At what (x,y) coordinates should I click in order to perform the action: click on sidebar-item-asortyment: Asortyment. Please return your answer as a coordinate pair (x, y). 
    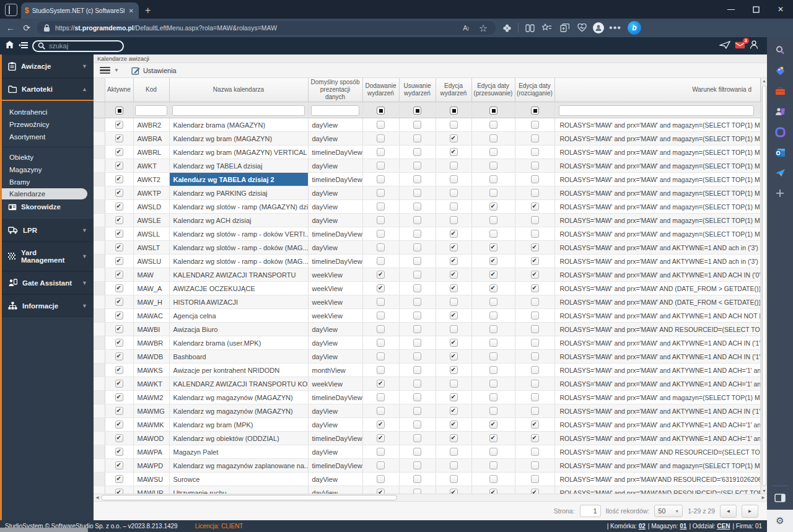
    Looking at the image, I should click on (48, 137).